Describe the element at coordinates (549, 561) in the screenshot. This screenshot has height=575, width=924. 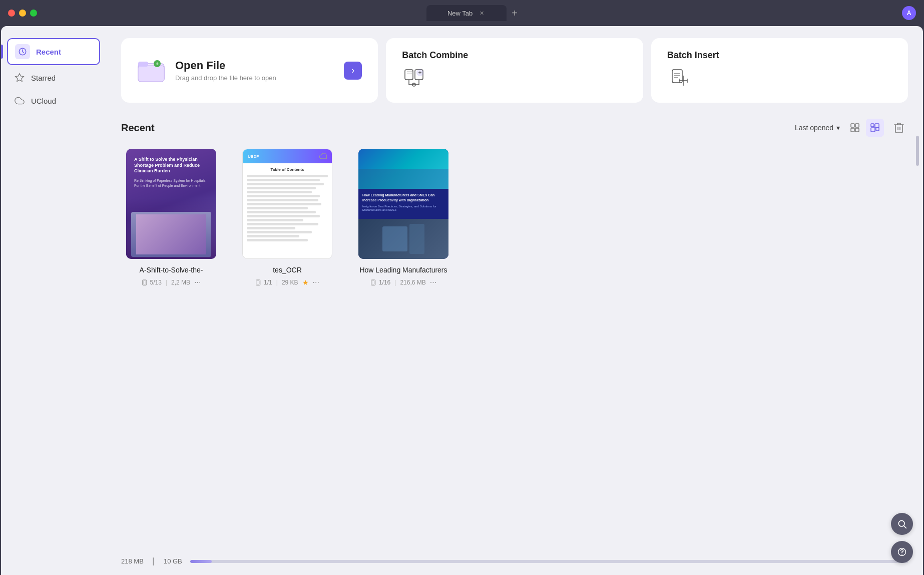
I see `storage-bar` at that location.